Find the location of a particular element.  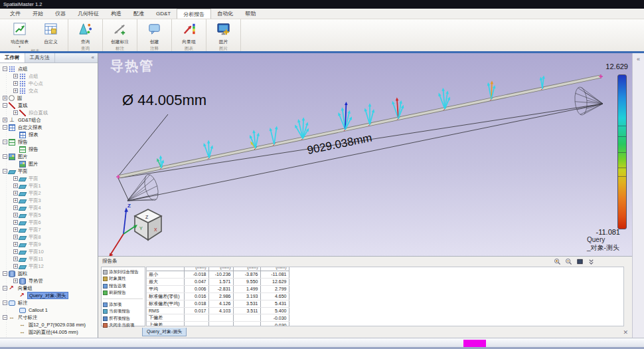

tree-item-17: +平面2 is located at coordinates (49, 193).